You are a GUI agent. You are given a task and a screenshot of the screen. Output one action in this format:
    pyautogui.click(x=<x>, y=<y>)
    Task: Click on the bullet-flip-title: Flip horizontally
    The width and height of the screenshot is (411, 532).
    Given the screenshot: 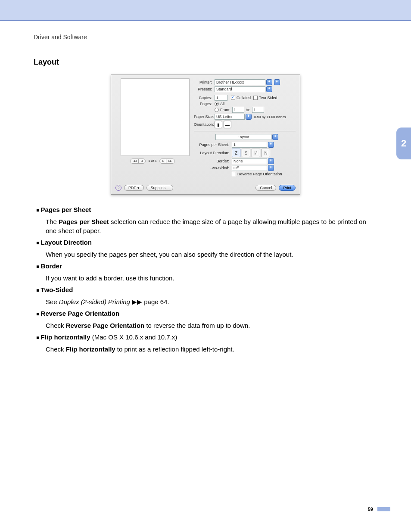 What is the action you would take?
    pyautogui.click(x=63, y=337)
    